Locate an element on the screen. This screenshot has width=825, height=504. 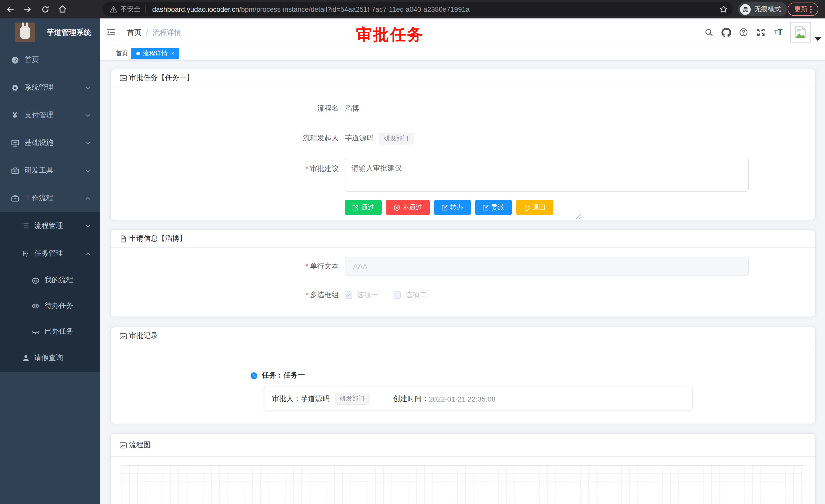
sidebar-item-leave-query: 请假查询 is located at coordinates (50, 358).